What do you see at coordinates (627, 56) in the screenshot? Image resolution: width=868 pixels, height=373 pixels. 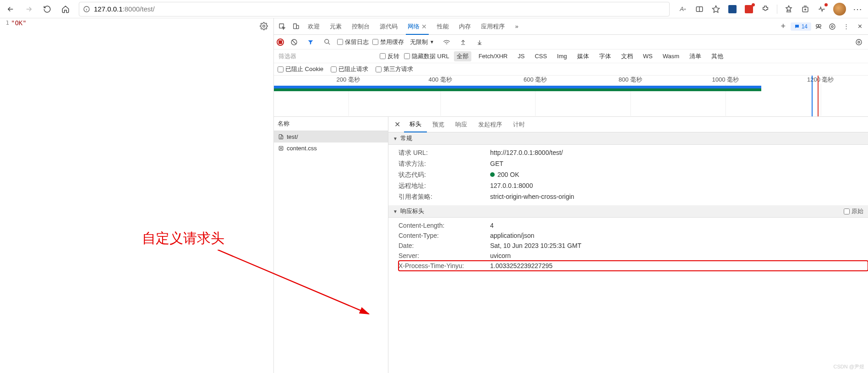 I see `type-doc: 文档` at bounding box center [627, 56].